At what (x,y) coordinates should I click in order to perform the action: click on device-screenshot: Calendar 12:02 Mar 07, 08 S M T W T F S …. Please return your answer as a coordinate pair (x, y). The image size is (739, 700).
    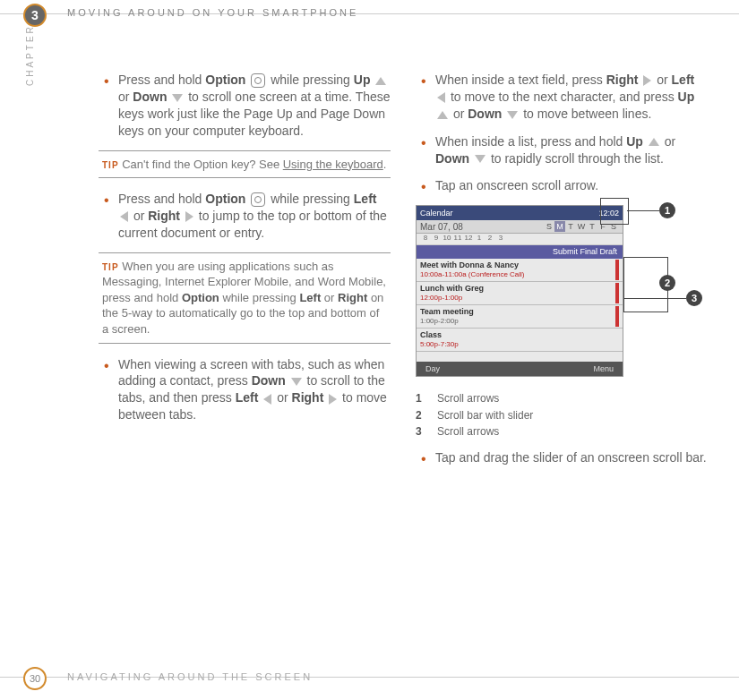
    Looking at the image, I should click on (520, 291).